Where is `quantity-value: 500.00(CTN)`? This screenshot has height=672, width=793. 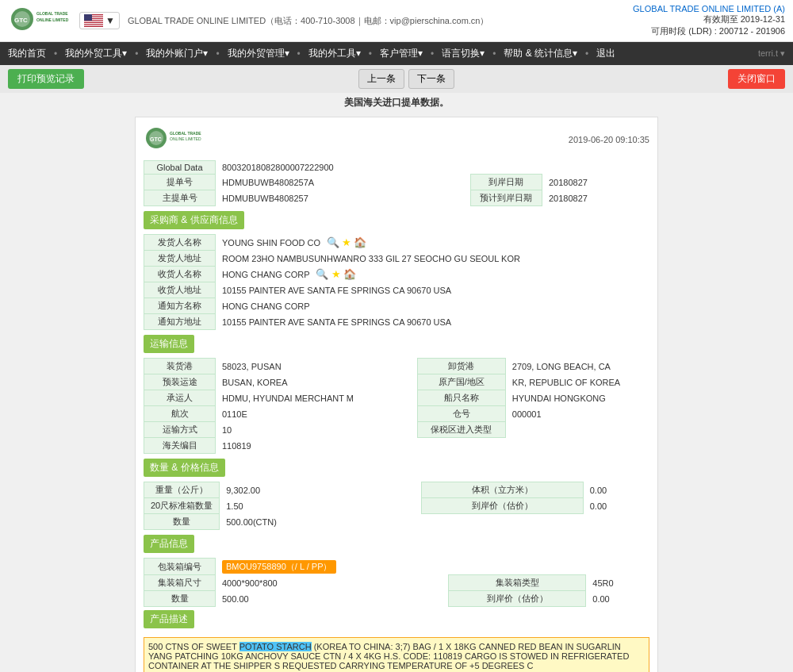 quantity-value: 500.00(CTN) is located at coordinates (320, 522).